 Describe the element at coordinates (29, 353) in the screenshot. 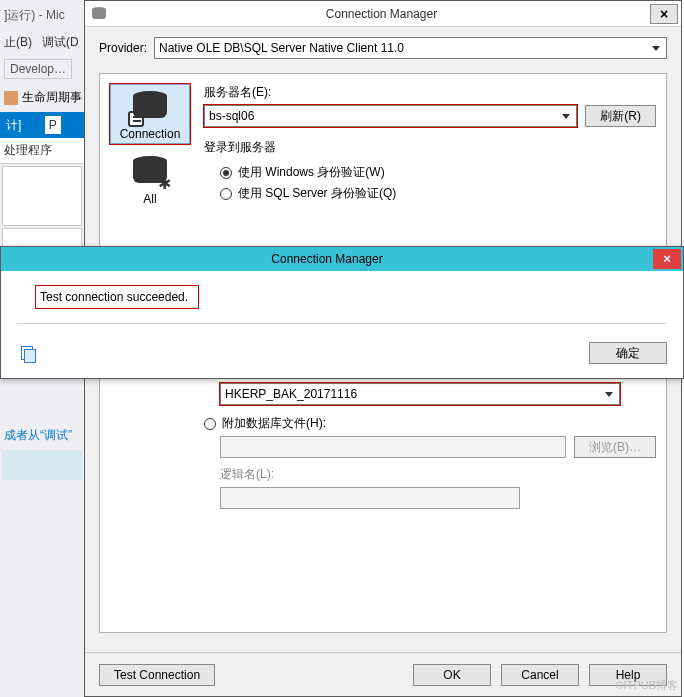

I see `copy-icon` at that location.